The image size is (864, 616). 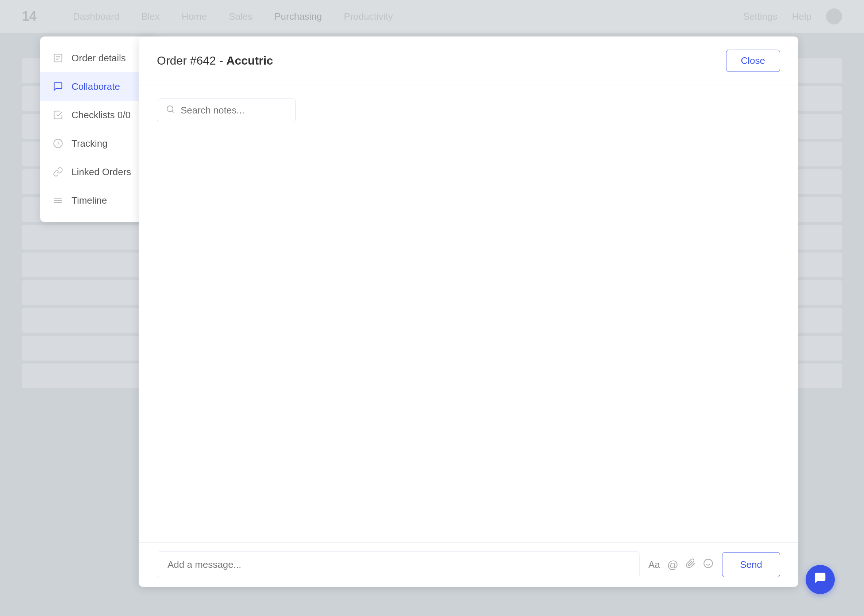 What do you see at coordinates (398, 565) in the screenshot?
I see `message-input` at bounding box center [398, 565].